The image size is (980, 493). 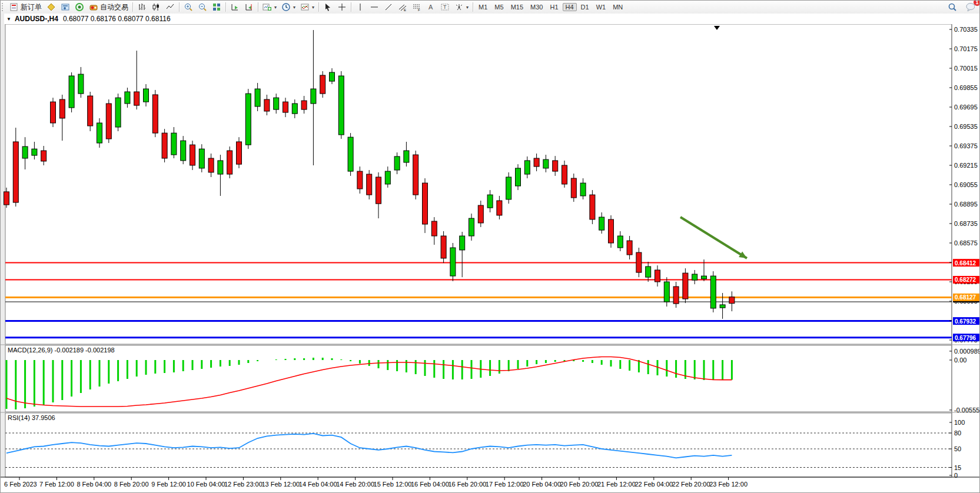 I want to click on auto-scroll-button, so click(x=235, y=7).